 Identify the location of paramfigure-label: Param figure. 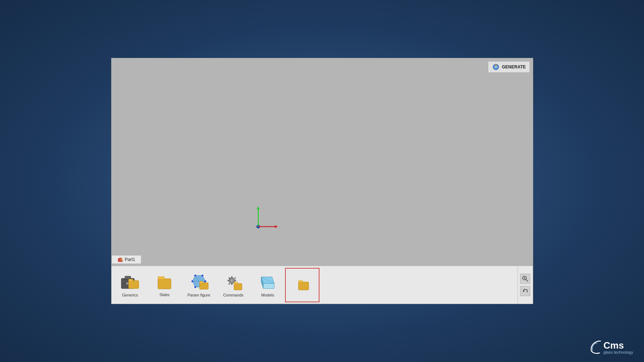
(199, 295).